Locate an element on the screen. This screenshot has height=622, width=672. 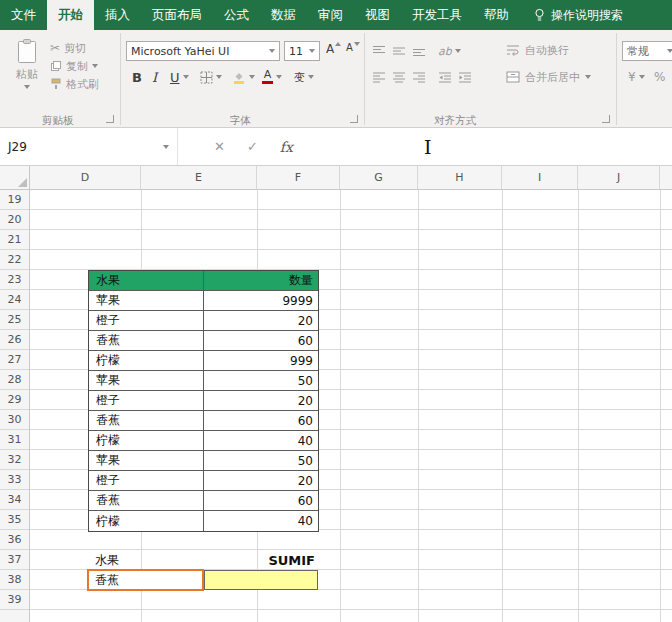
sumif-caption-cell: SUMIF is located at coordinates (293, 560).